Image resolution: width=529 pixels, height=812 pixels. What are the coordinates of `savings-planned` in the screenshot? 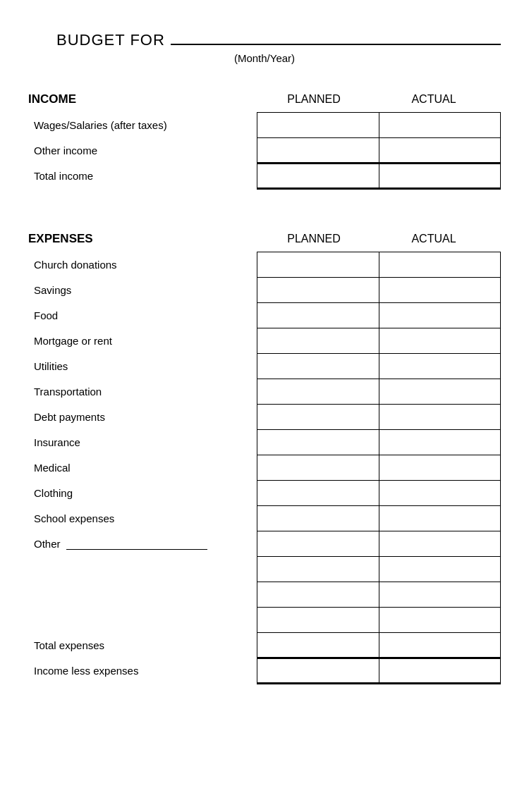 It's located at (318, 290).